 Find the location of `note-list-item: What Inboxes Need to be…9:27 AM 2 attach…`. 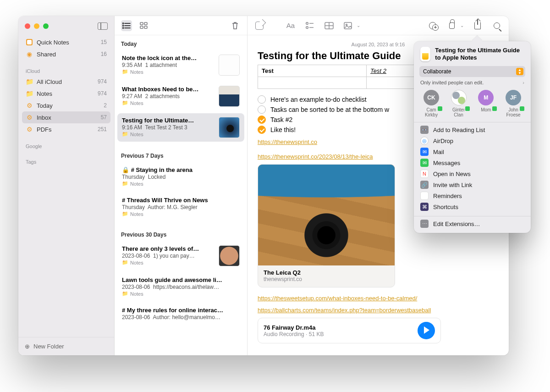

note-list-item: What Inboxes Need to be…9:27 AM 2 attach… is located at coordinates (181, 96).